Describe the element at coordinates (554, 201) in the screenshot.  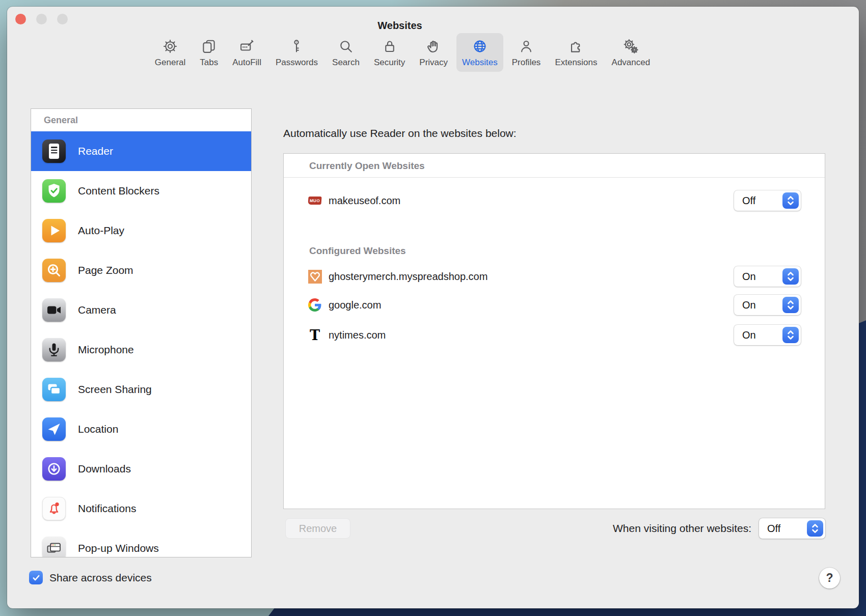
I see `site-row-makeuseof: MUO makeuseof.com Off` at that location.